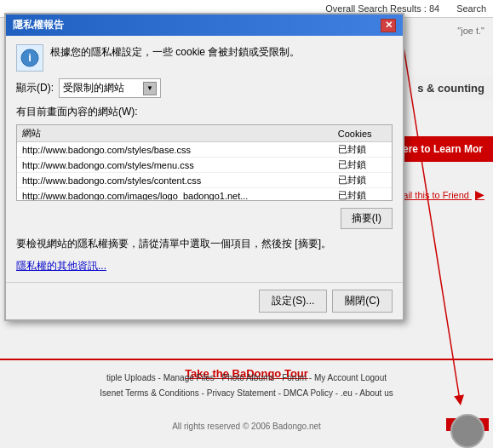 This screenshot has height=448, width=493. I want to click on show-label: 顯示(D):, so click(35, 89).